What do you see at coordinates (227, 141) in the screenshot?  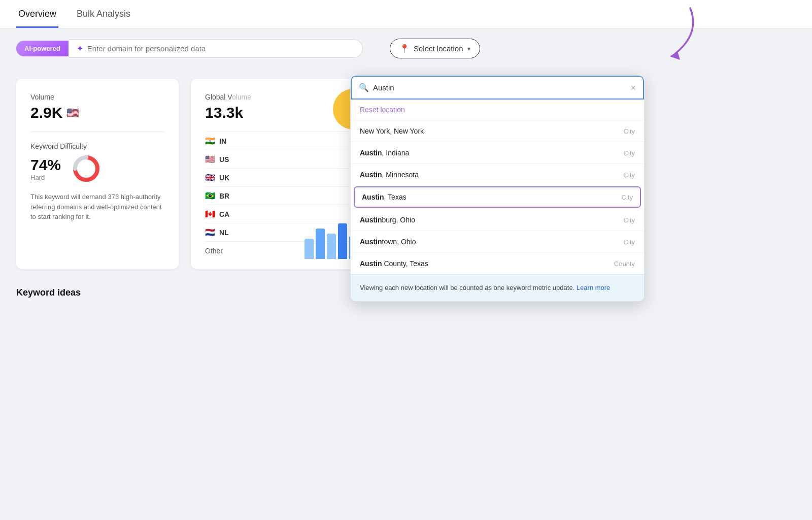 I see `country-code-in: IN` at bounding box center [227, 141].